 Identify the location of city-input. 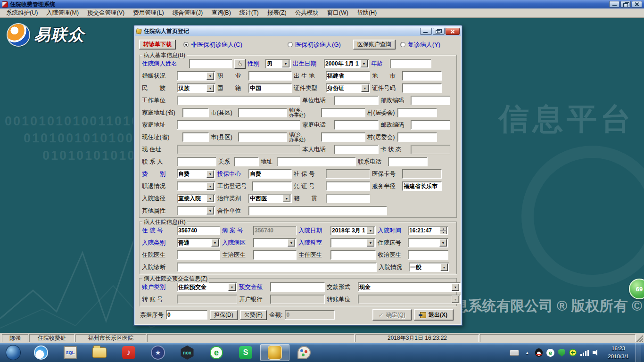
(422, 76).